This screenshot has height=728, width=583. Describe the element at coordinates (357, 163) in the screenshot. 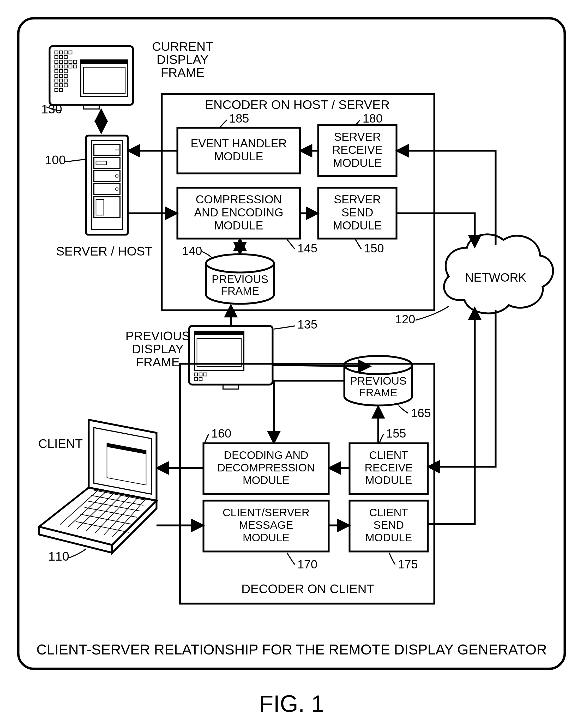

I see `server-receive-l3: MODULE` at that location.